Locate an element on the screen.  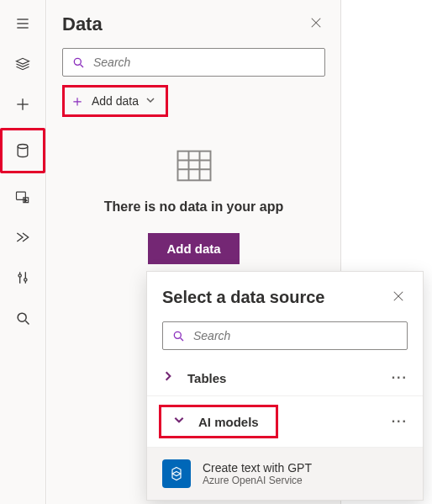
data-source-item-gpt: Create text with GPT Azure OpenAI Servic… is located at coordinates (285, 474).